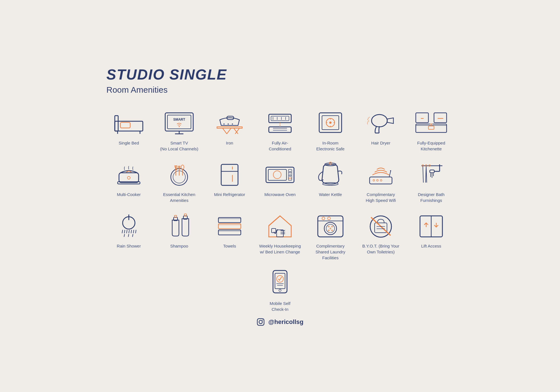 The image size is (560, 392). I want to click on mini-fridge-label: Mini Refrigerator, so click(230, 194).